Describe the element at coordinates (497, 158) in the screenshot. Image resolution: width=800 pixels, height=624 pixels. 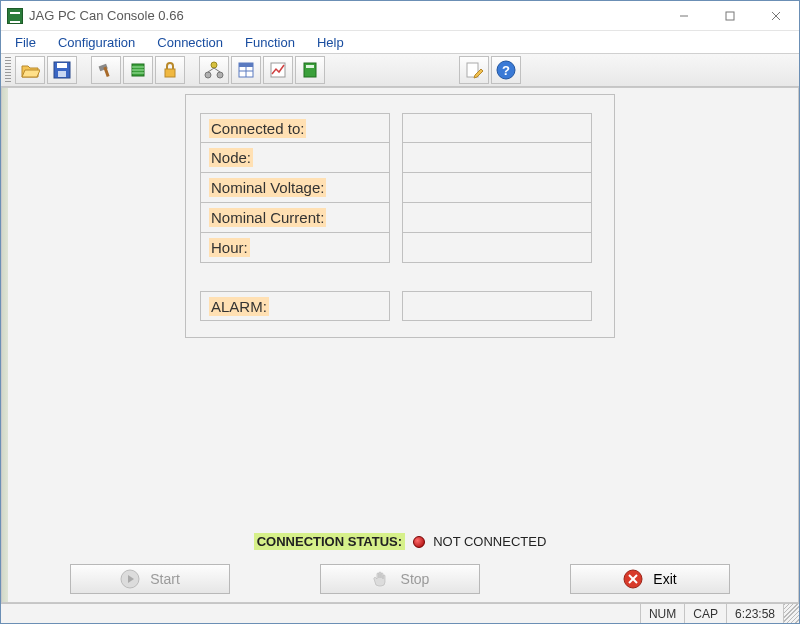
I see `node-value` at that location.